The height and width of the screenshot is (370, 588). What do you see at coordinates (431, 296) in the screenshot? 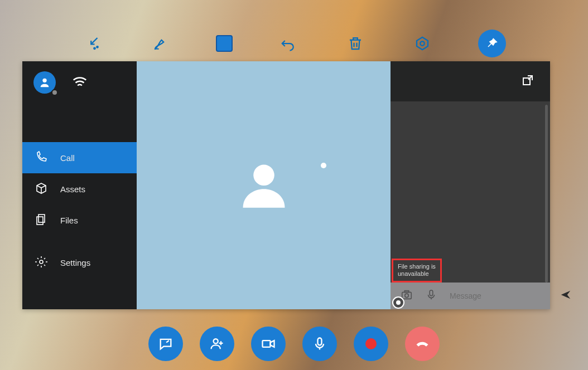
I see `microphone-icon` at bounding box center [431, 296].